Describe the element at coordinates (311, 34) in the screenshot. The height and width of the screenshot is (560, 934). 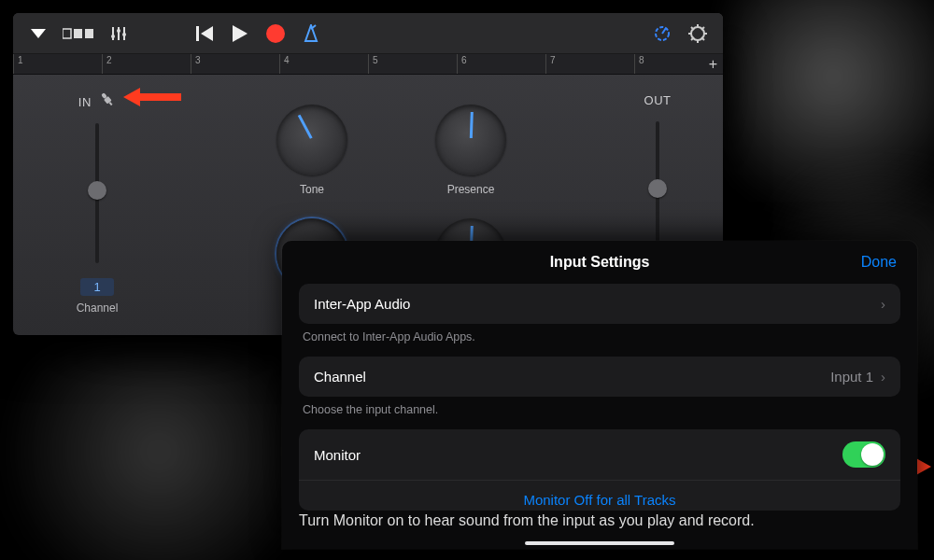
I see `metronome-button` at that location.